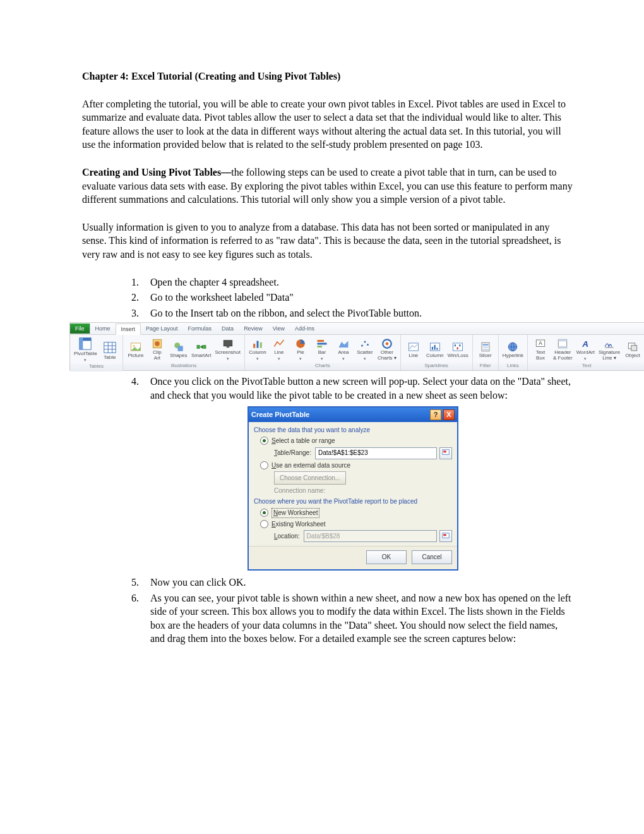 This screenshot has height=834, width=644. I want to click on sparkline-line-button: Line, so click(414, 350).